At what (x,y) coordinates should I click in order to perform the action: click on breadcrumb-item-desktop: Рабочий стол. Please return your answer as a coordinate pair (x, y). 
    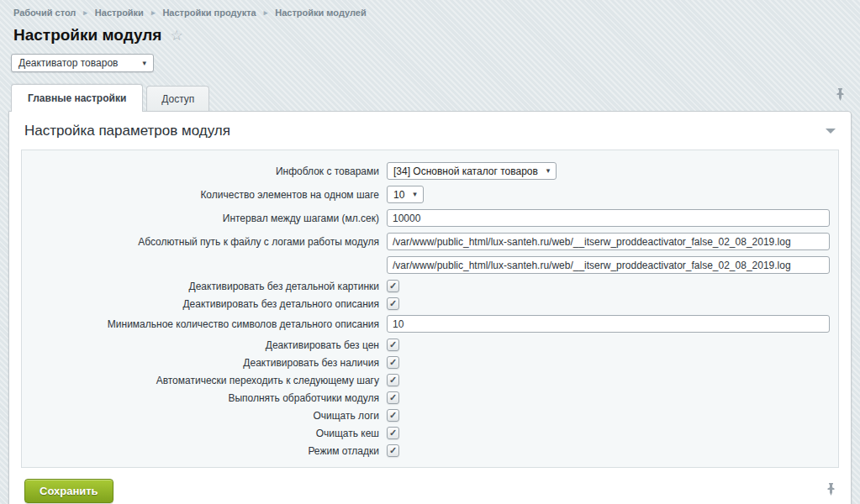
    Looking at the image, I should click on (45, 13).